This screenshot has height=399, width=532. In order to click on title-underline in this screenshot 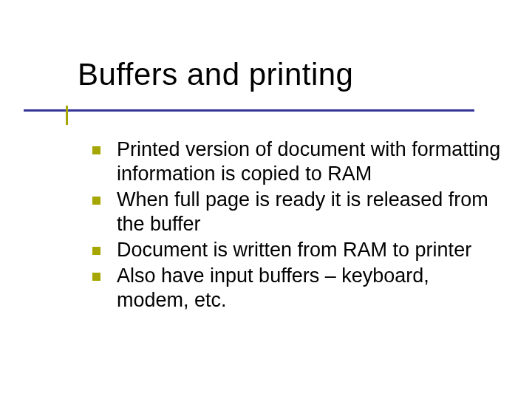, I will do `click(249, 111)`.